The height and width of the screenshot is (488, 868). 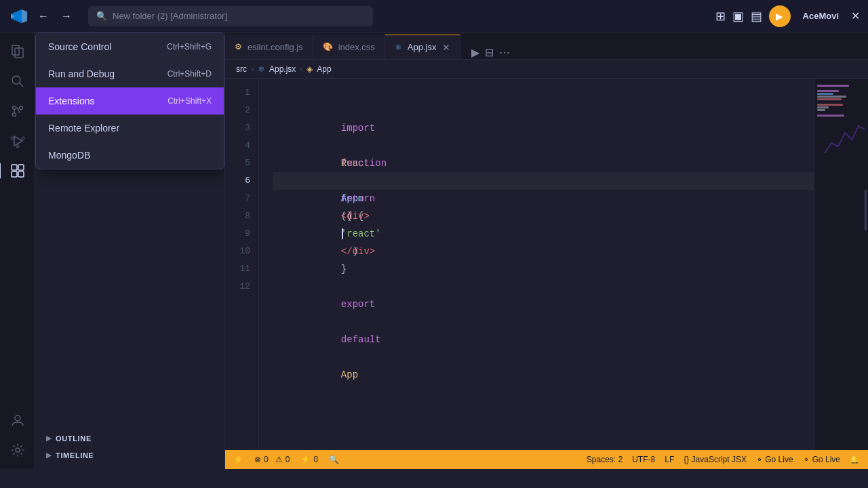 I want to click on code-line-12: export default App, so click(x=543, y=287).